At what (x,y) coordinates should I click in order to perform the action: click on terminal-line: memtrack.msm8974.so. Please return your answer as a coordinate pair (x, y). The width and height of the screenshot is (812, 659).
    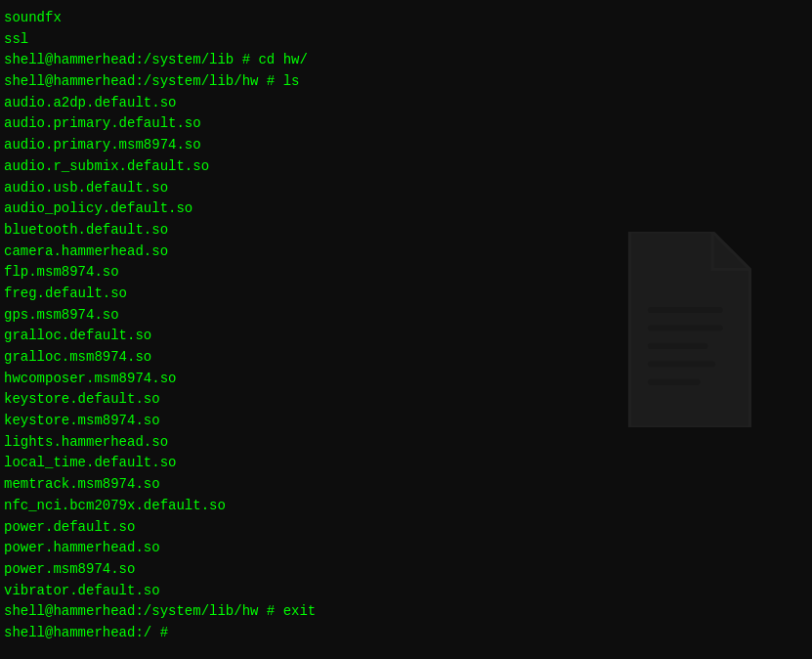
    Looking at the image, I should click on (406, 485).